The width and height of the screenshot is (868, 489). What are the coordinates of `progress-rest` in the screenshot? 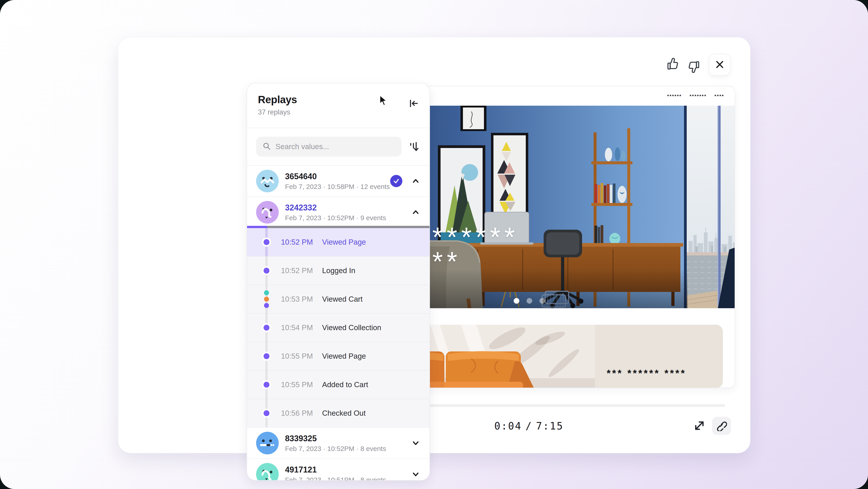 It's located at (348, 227).